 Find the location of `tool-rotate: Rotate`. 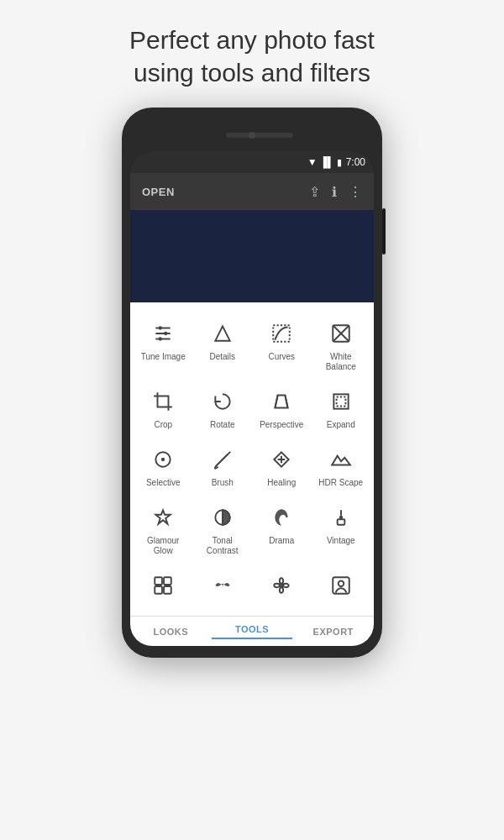

tool-rotate: Rotate is located at coordinates (223, 408).